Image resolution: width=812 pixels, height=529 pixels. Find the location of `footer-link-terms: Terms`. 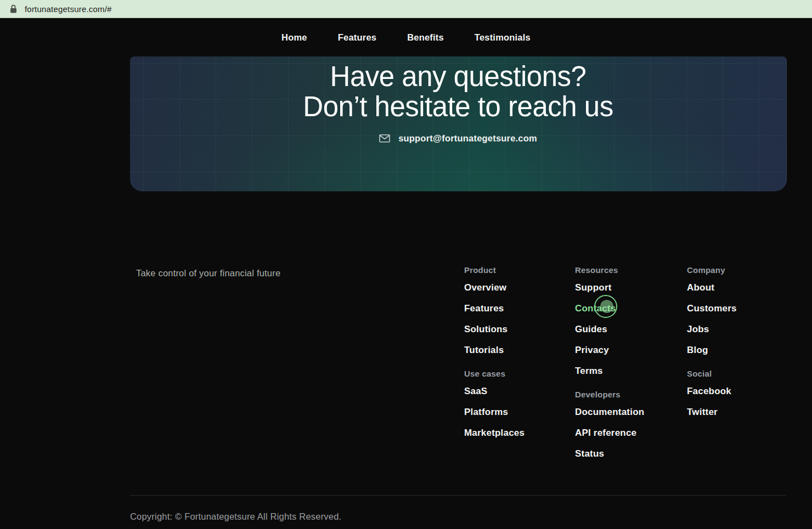

footer-link-terms: Terms is located at coordinates (627, 371).